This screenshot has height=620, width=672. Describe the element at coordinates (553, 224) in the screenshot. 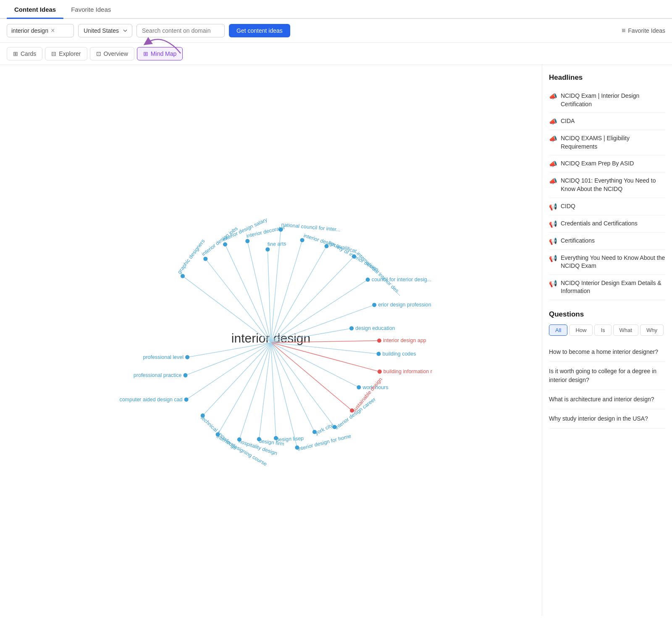

I see `megaphone-icon-inactive-2: 📢` at that location.